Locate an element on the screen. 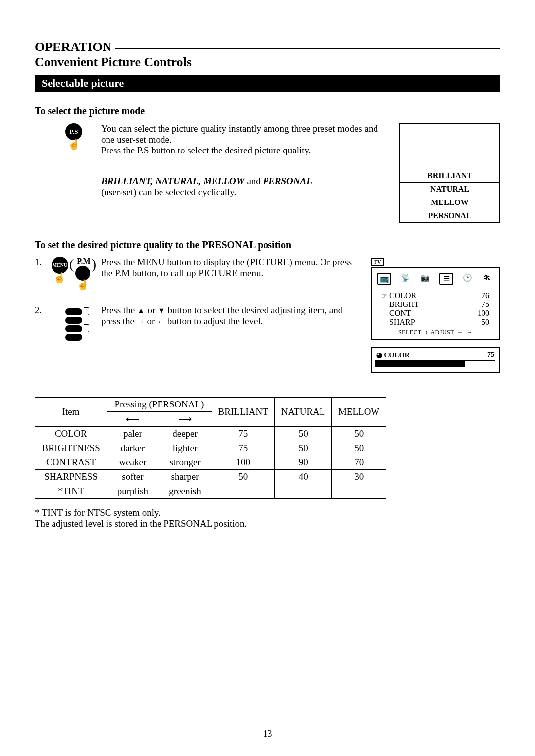 The image size is (535, 756). right-arrow-icon: ⟶ is located at coordinates (185, 419).